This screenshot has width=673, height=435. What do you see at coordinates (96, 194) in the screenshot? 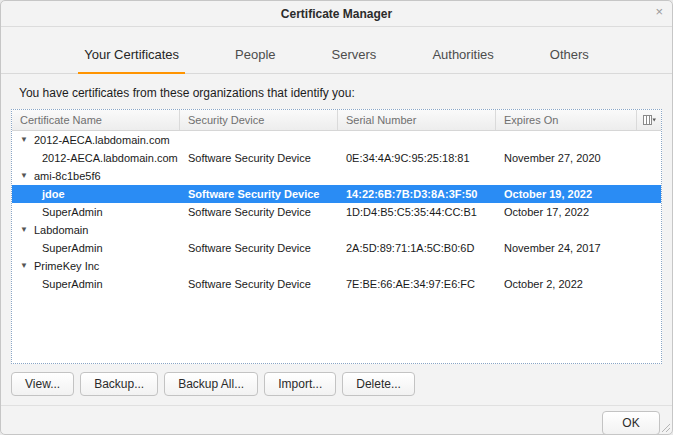
I see `certificate-name-cell: jdoe` at bounding box center [96, 194].